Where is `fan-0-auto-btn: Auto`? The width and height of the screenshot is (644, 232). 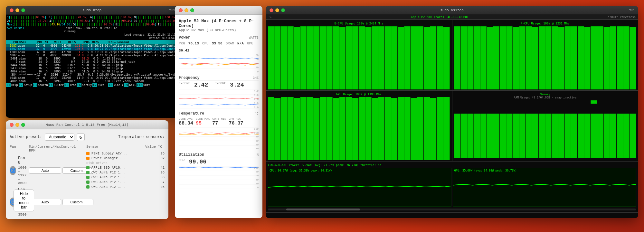
fan-0-auto-btn: Auto is located at coordinates (45, 171).